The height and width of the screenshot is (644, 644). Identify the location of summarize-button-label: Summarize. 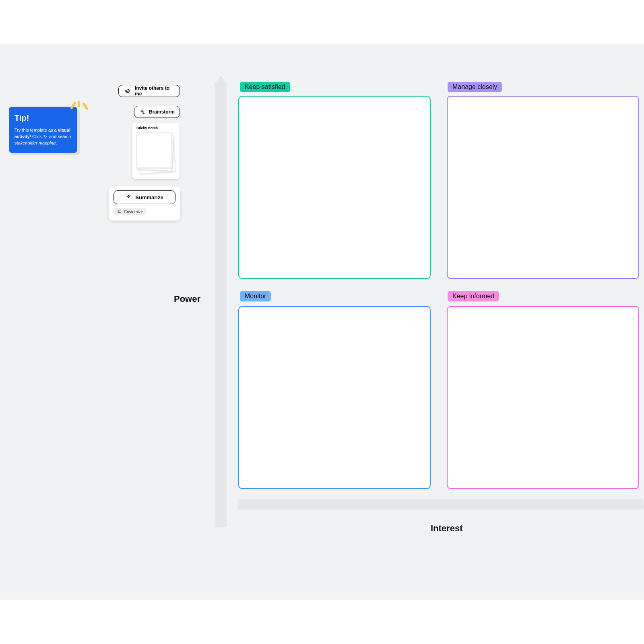
(149, 197).